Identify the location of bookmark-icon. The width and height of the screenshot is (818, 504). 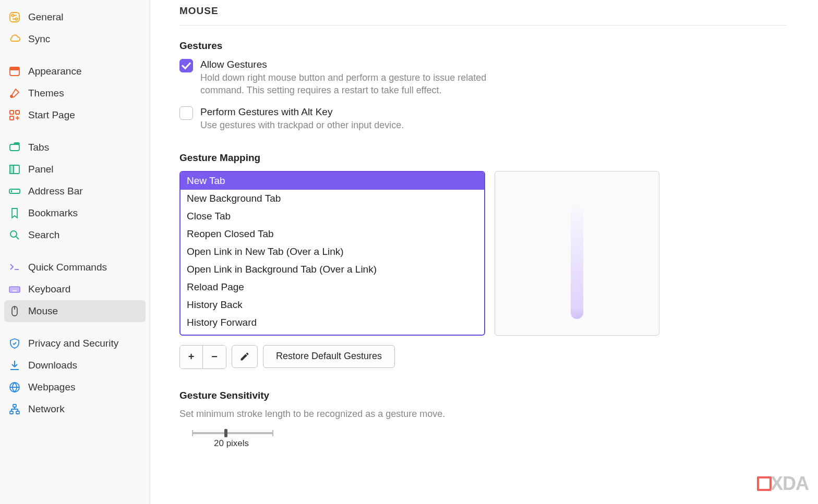
(15, 213).